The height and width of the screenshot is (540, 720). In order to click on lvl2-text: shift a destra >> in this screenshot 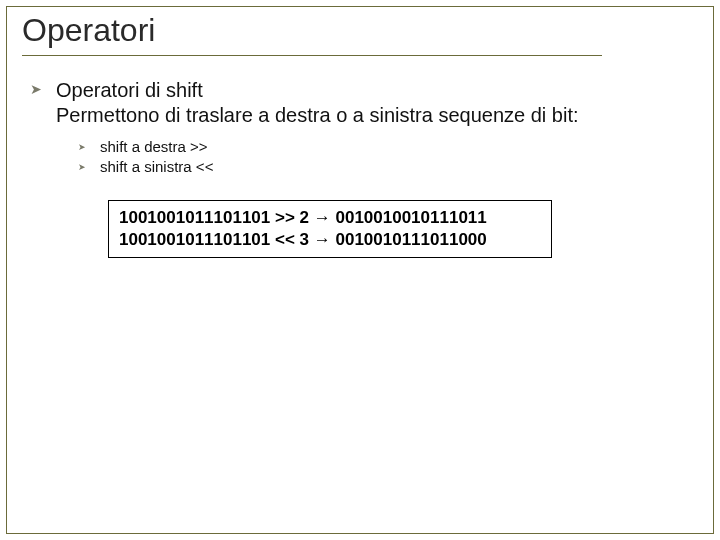, I will do `click(154, 147)`.